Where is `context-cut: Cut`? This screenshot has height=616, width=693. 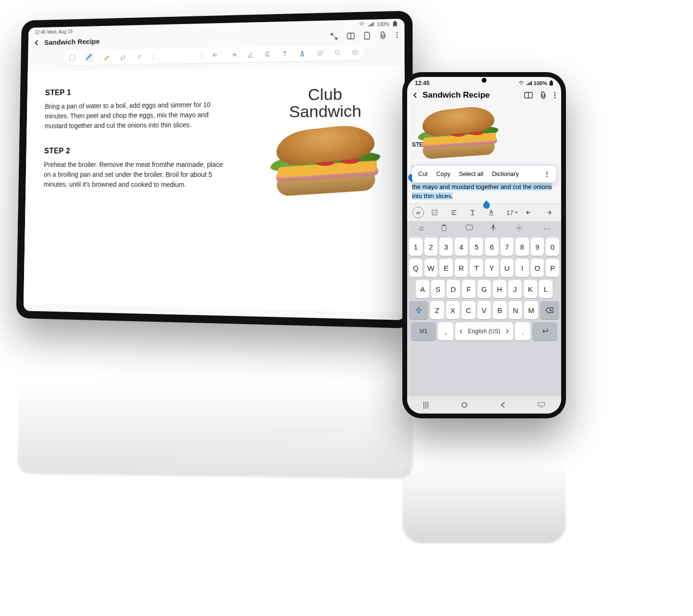
context-cut: Cut is located at coordinates (423, 174).